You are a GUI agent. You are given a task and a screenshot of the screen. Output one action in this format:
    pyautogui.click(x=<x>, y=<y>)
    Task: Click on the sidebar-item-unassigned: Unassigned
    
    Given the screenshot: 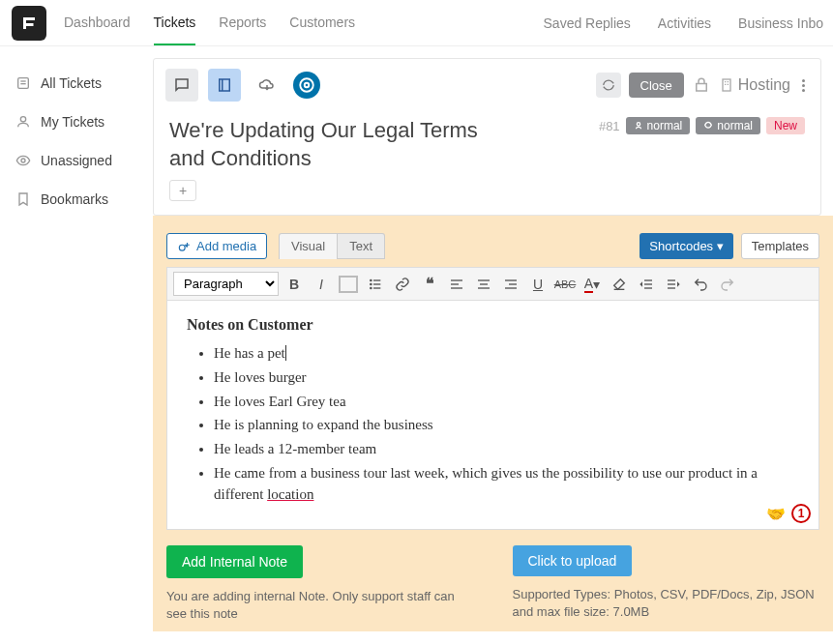 What is the action you would take?
    pyautogui.click(x=73, y=161)
    